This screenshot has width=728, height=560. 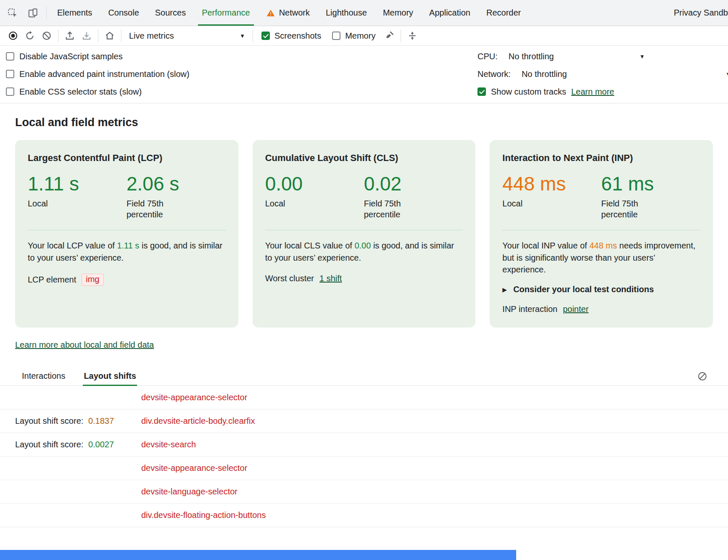 I want to click on cpu-throttling-select: CPU: No throttling ▼, so click(x=603, y=56).